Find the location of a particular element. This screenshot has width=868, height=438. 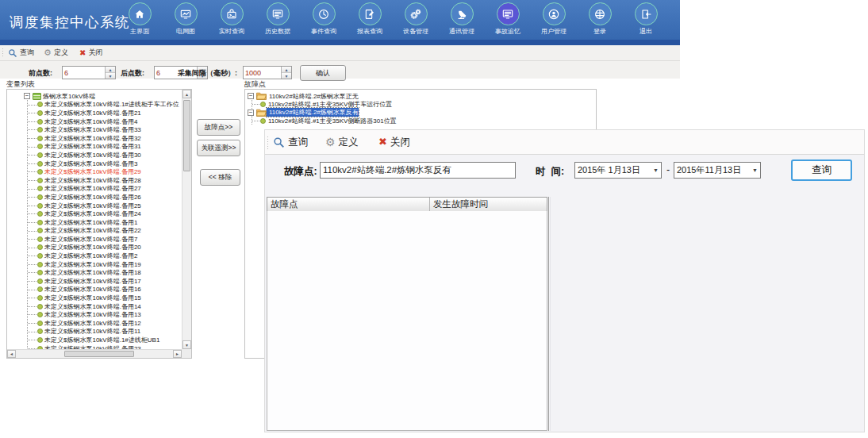

report-query-icon is located at coordinates (370, 14).